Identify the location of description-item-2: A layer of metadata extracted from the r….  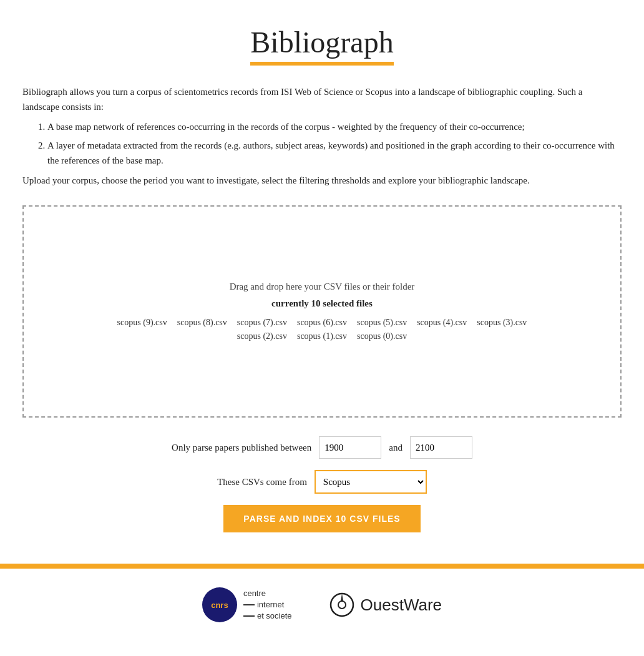
(334, 153).